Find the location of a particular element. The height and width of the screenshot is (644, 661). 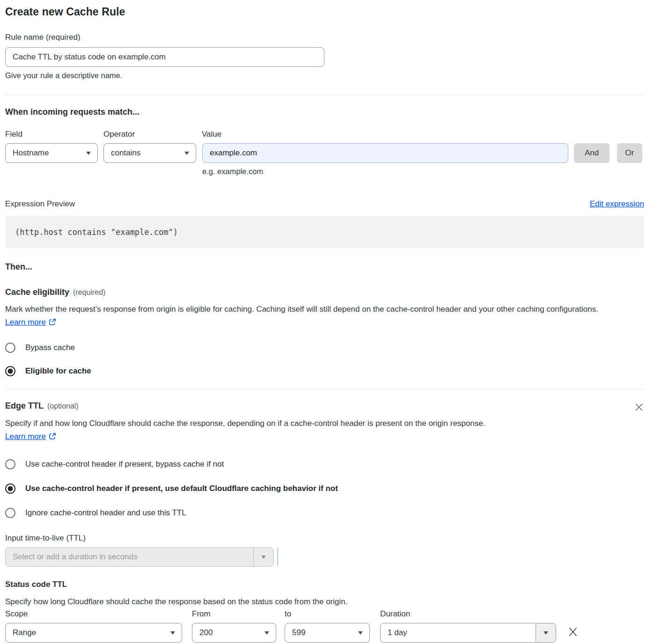

value-input is located at coordinates (385, 153).